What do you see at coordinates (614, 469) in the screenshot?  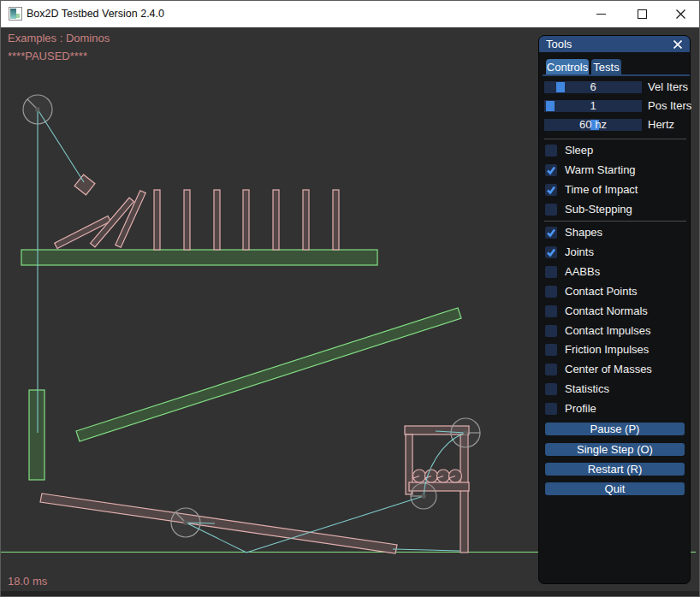 I see `restart-button: Restart (R)` at bounding box center [614, 469].